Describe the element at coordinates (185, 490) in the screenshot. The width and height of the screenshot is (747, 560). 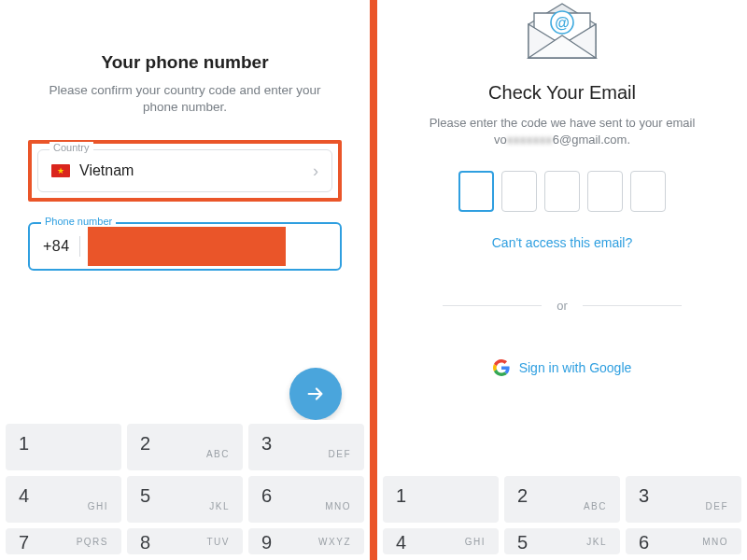
I see `numeric-keypad: 1 2ABC 3DEF 4GHI 5JKL 6MNO 7PQRS 8TUV 9W…` at that location.